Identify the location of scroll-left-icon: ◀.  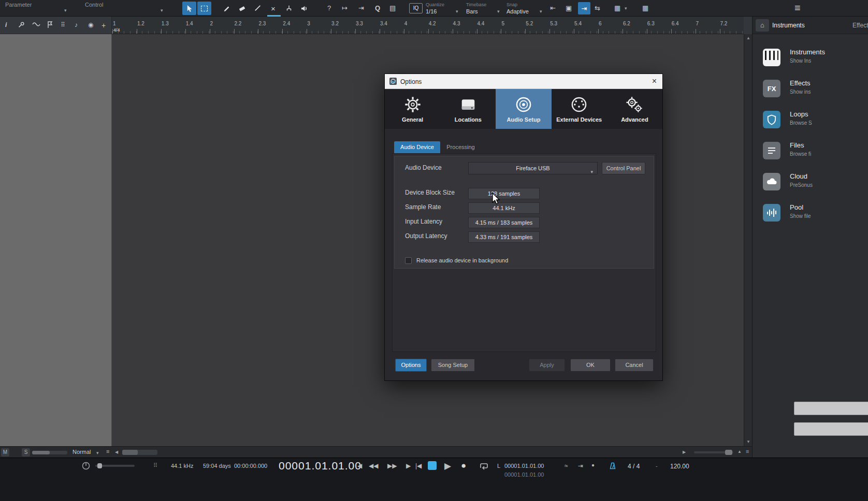
(117, 452).